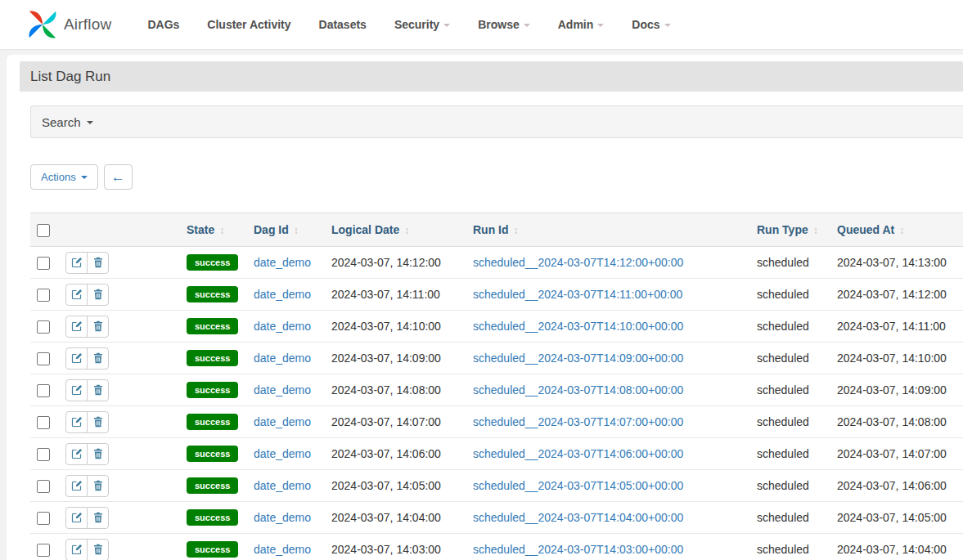 Image resolution: width=963 pixels, height=560 pixels. Describe the element at coordinates (214, 231) in the screenshot. I see `column-header-state: State↕` at that location.